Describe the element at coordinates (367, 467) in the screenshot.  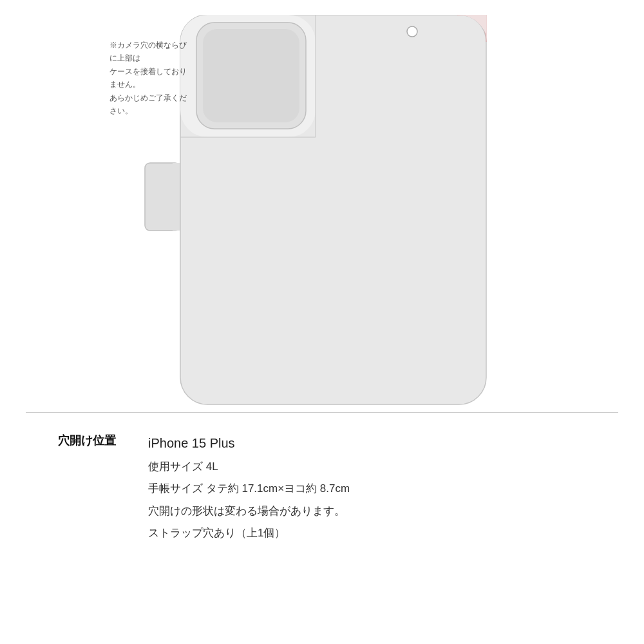
I see `size-label: 使用サイズ 4L` at that location.